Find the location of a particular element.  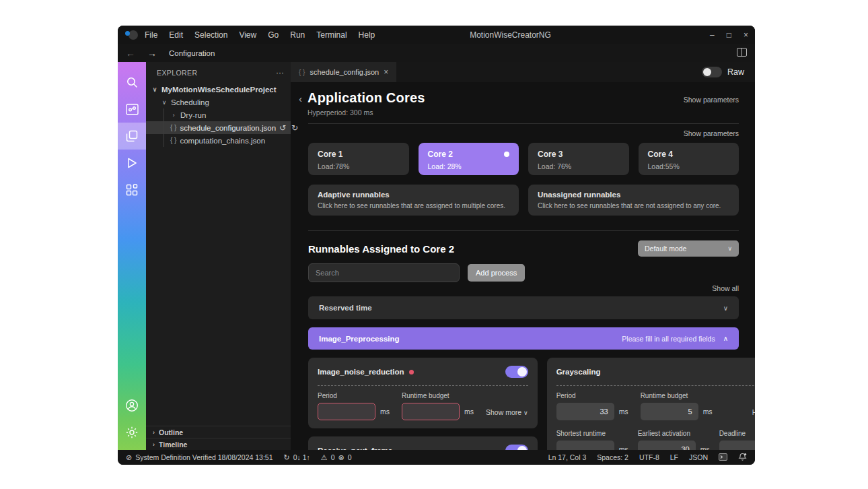

account-icon is located at coordinates (132, 405).